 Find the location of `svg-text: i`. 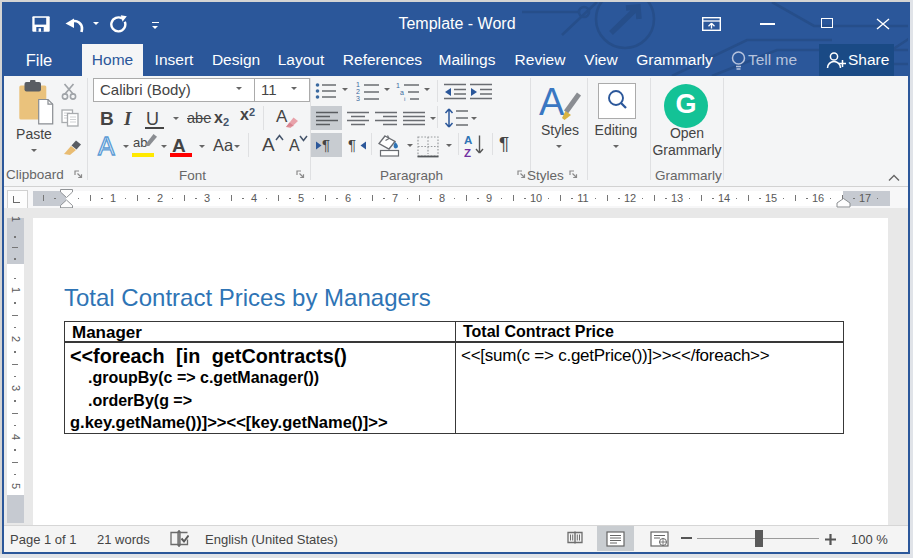

svg-text: i is located at coordinates (404, 98).